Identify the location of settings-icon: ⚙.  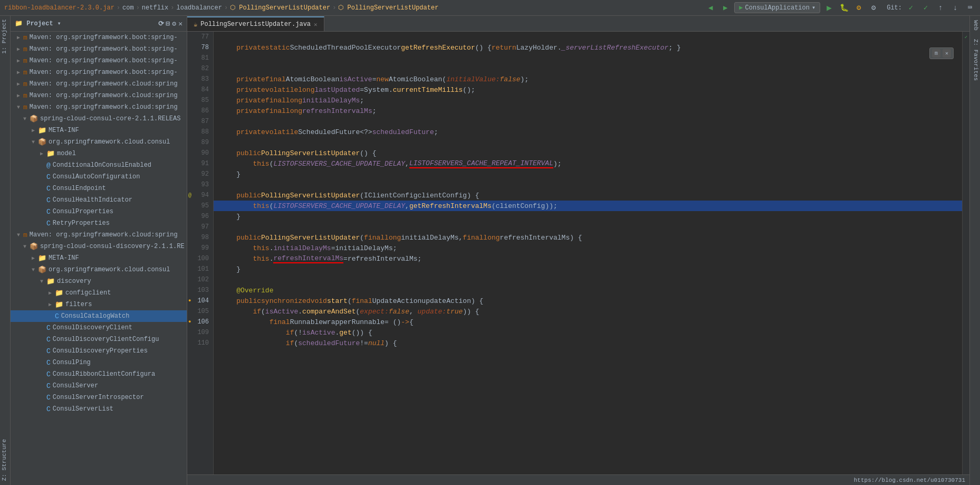
(174, 24).